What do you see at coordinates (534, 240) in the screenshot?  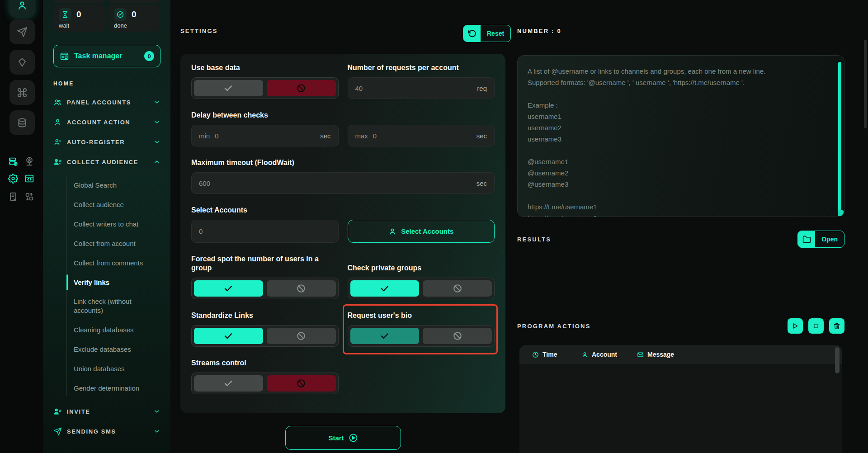 I see `results-title: RESULTS` at bounding box center [534, 240].